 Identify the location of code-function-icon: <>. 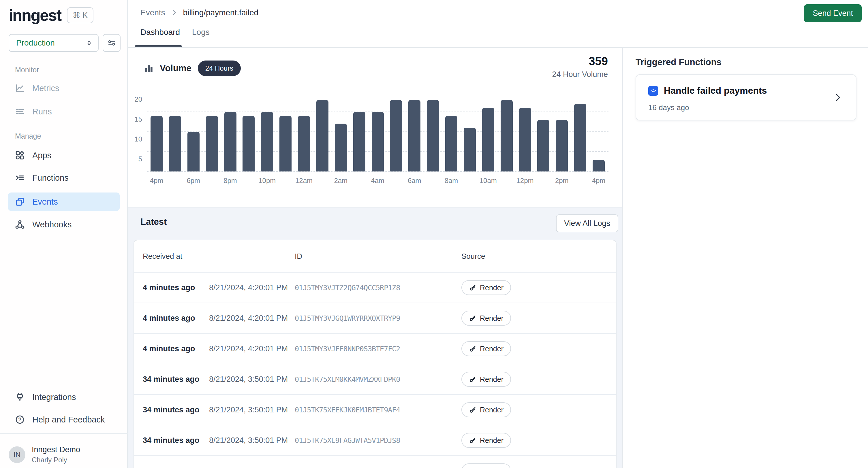
(653, 91).